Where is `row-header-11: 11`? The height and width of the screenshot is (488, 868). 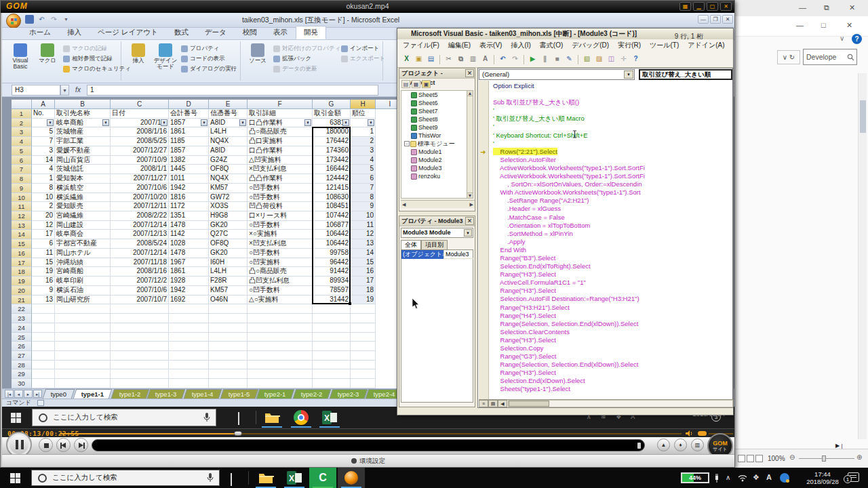
row-header-11: 11 is located at coordinates (22, 207).